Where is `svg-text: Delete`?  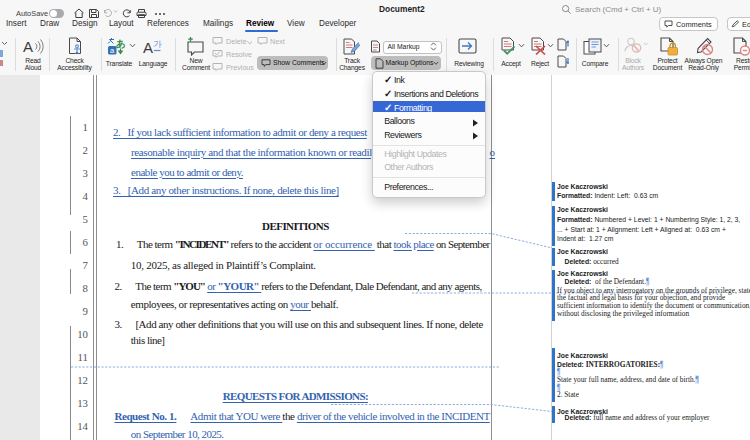 svg-text: Delete is located at coordinates (236, 42).